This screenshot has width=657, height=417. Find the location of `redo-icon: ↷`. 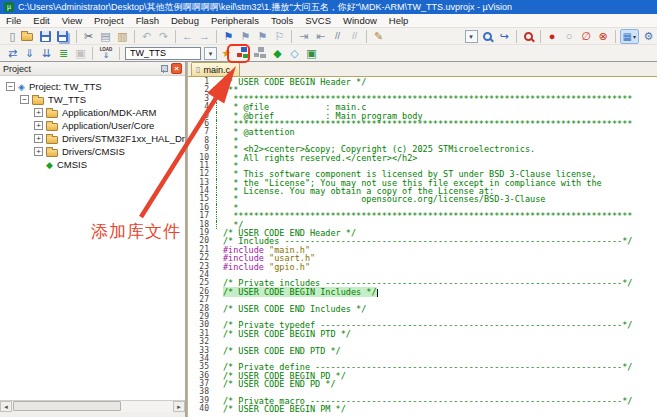

redo-icon: ↷ is located at coordinates (164, 36).